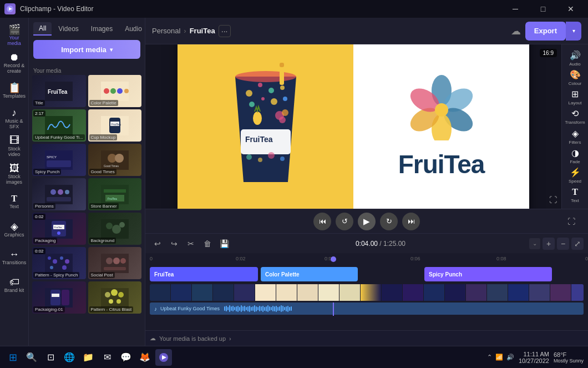  Describe the element at coordinates (50, 357) in the screenshot. I see `taskbar-task-view: ⊡` at that location.